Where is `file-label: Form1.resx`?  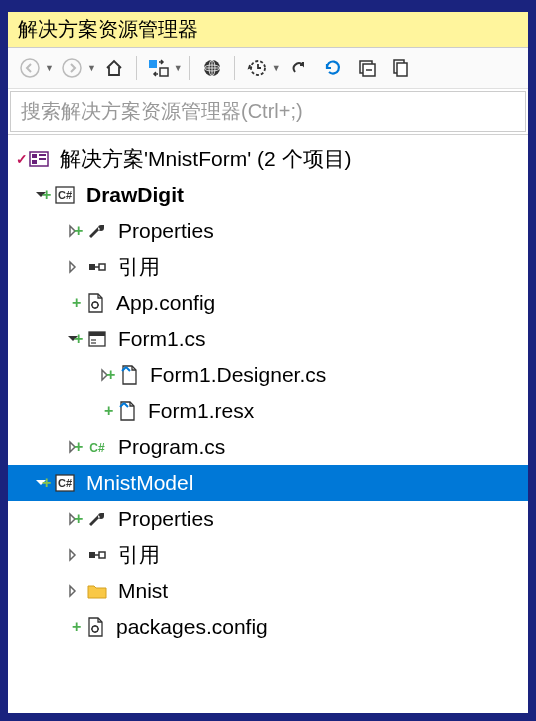
file-label: Form1.resx is located at coordinates (334, 411).